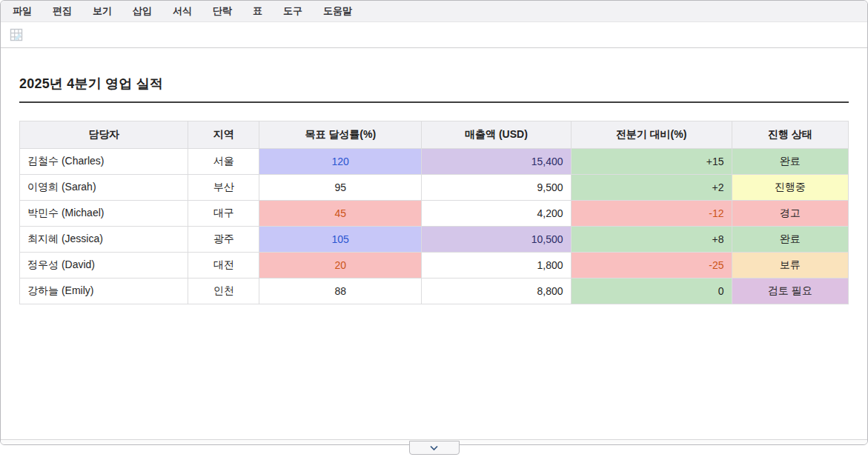 The height and width of the screenshot is (457, 868). What do you see at coordinates (104, 292) in the screenshot?
I see `table-cell: 강하늘 (Emily)` at bounding box center [104, 292].